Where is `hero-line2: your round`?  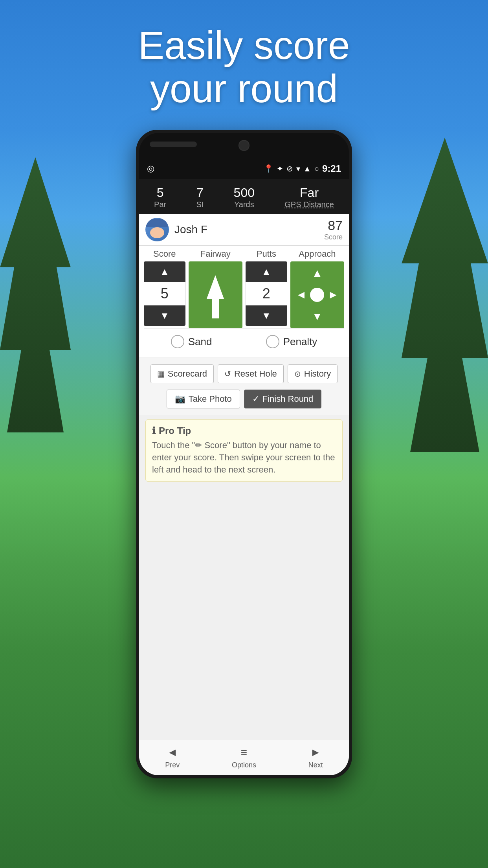 hero-line2: your round is located at coordinates (244, 88).